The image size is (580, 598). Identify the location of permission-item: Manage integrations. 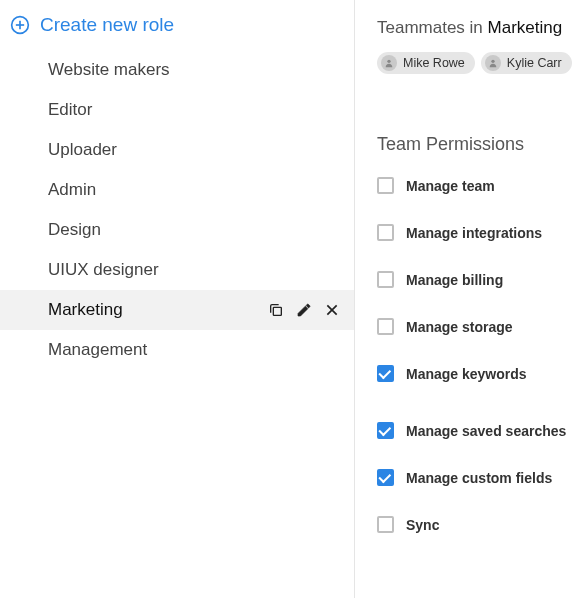
(478, 232).